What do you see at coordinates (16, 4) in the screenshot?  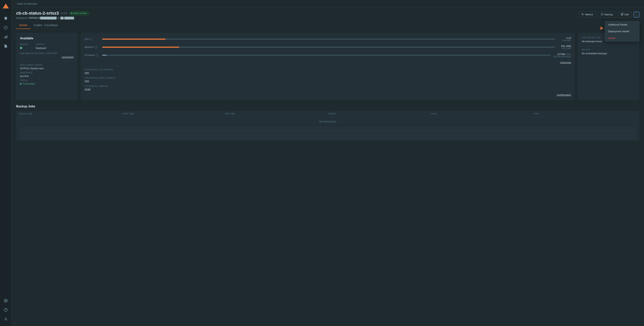 I see `chevron-left-icon: ‹` at bounding box center [16, 4].